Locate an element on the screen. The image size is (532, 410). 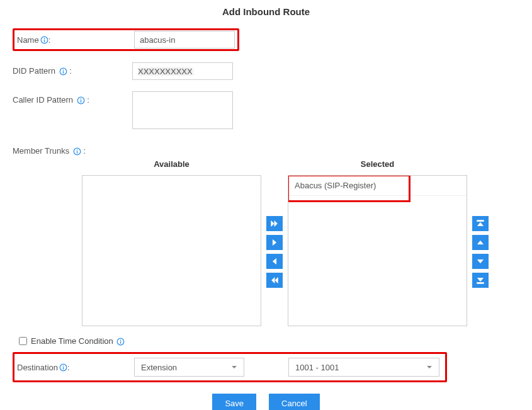
did-pattern-label: DID Pattern : is located at coordinates (72, 69).